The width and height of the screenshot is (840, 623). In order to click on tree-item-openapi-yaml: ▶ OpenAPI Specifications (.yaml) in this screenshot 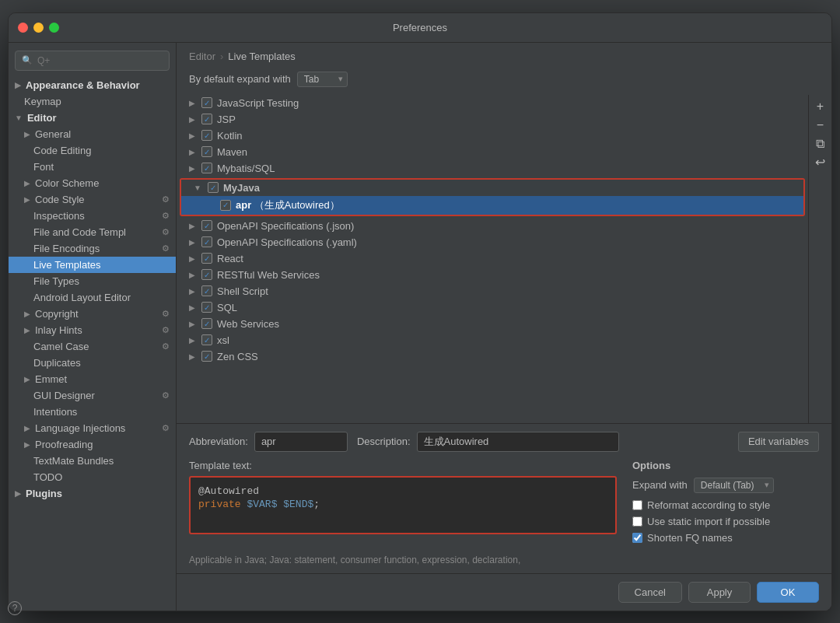, I will do `click(492, 243)`.